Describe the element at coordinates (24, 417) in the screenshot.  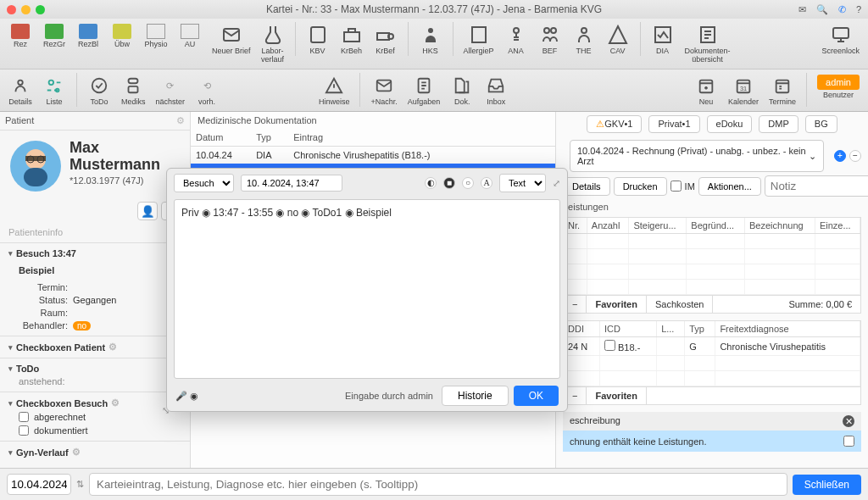
I see `cb-abgerechnet` at that location.